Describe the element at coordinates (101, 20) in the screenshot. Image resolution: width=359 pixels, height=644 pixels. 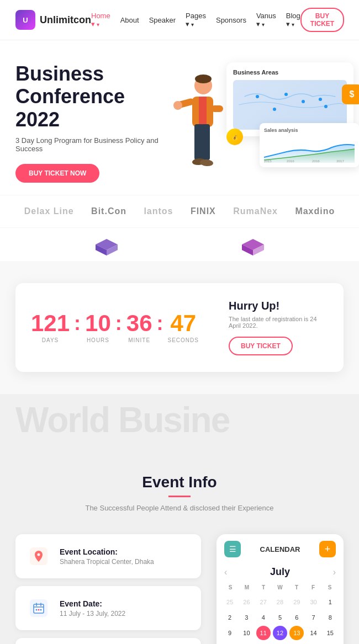
I see `nav-home: Home ▾` at that location.